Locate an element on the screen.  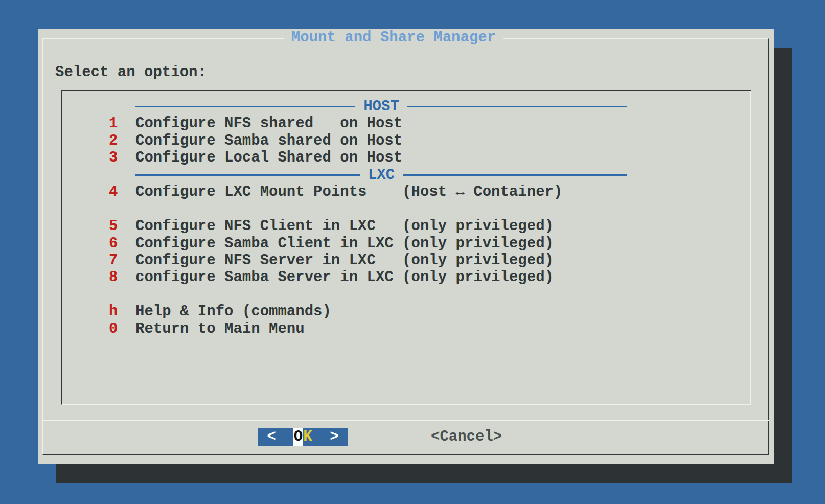
section-separator: HOST is located at coordinates (406, 106).